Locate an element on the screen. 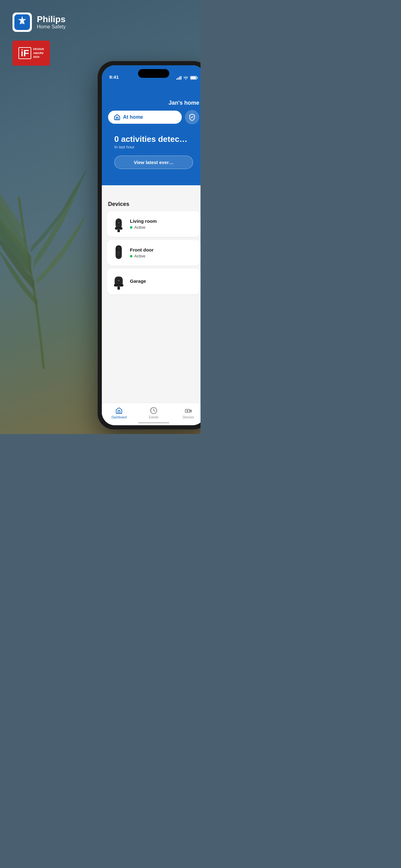 This screenshot has width=401, height=868. philips-logo is located at coordinates (22, 22).